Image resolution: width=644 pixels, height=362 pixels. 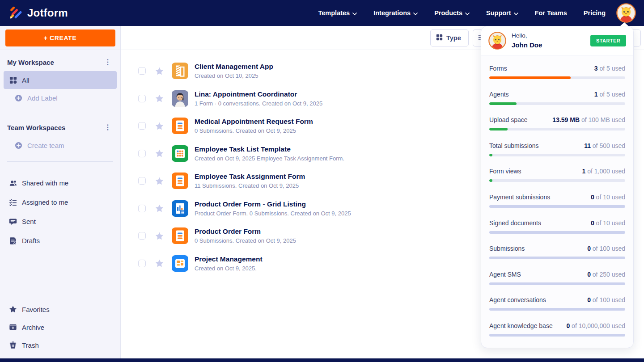 What do you see at coordinates (392, 13) in the screenshot?
I see `nav-item-label: Integrations` at bounding box center [392, 13].